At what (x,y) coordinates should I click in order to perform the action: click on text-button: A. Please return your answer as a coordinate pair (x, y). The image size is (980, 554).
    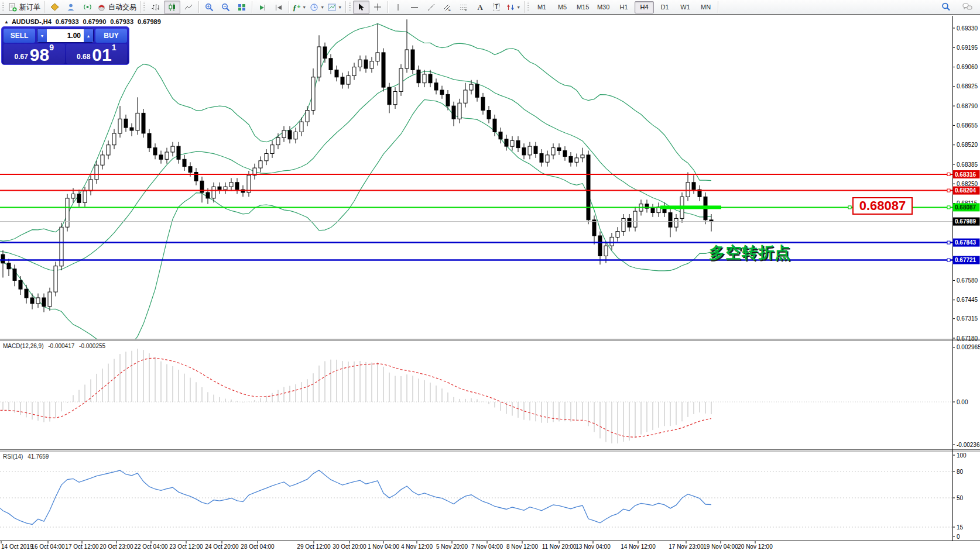
    Looking at the image, I should click on (480, 7).